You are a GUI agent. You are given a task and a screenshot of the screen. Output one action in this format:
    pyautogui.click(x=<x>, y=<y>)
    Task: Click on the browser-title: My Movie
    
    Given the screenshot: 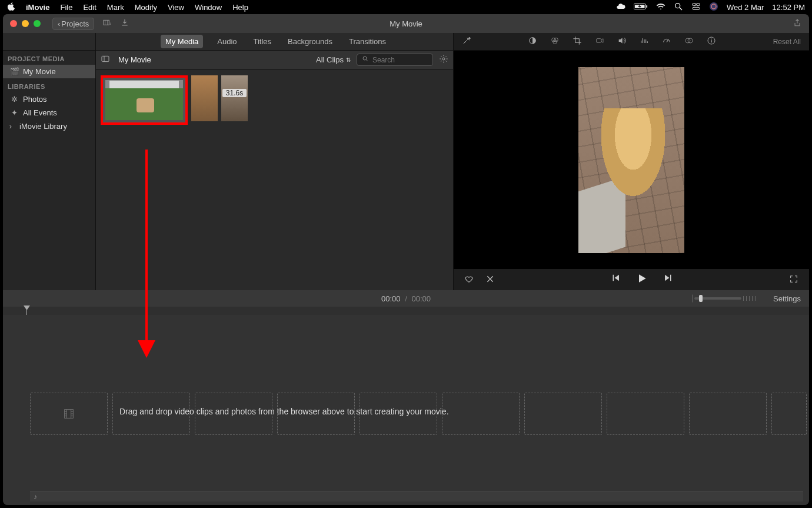 What is the action you would take?
    pyautogui.click(x=135, y=60)
    